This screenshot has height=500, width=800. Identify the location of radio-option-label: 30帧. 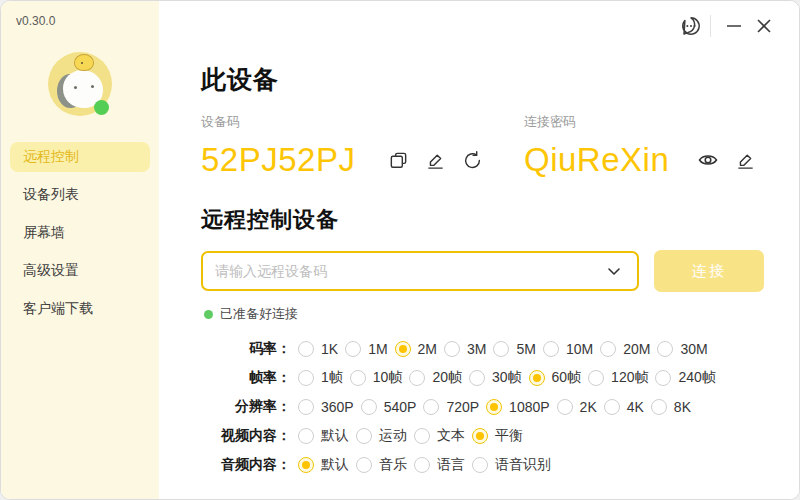
(507, 378).